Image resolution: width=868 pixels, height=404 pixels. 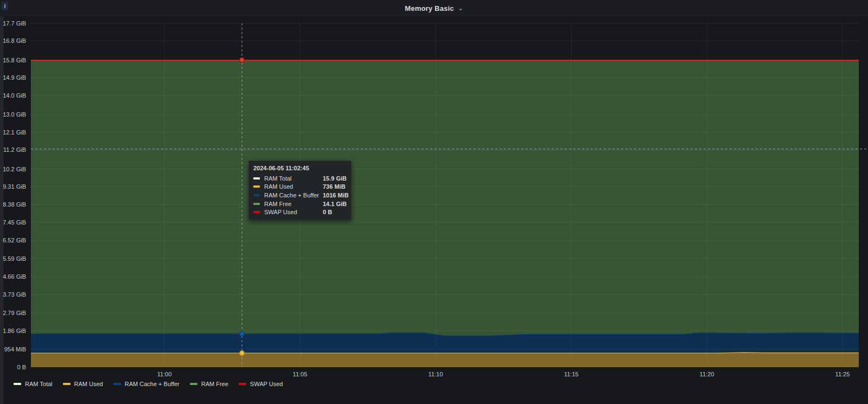 What do you see at coordinates (293, 187) in the screenshot?
I see `tooltip-series-name: RAM Used` at bounding box center [293, 187].